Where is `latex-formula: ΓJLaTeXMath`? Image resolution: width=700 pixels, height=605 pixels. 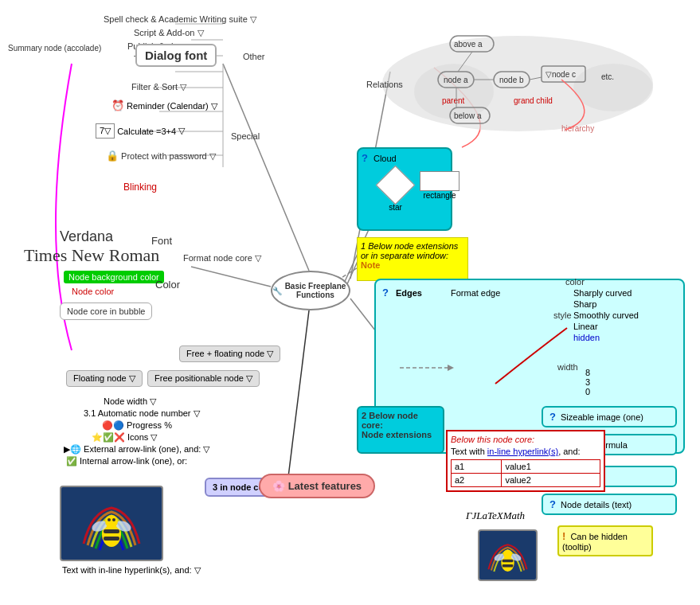 latex-formula: ΓJLaTeXMath is located at coordinates (495, 516).